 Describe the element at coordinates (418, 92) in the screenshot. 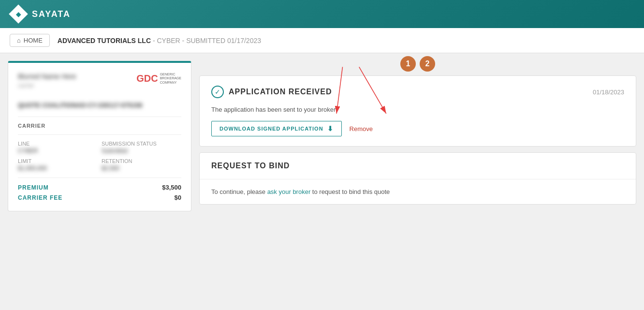

I see `card-header: ✓ APPLICATION RECEIVED 01/18/2023` at that location.